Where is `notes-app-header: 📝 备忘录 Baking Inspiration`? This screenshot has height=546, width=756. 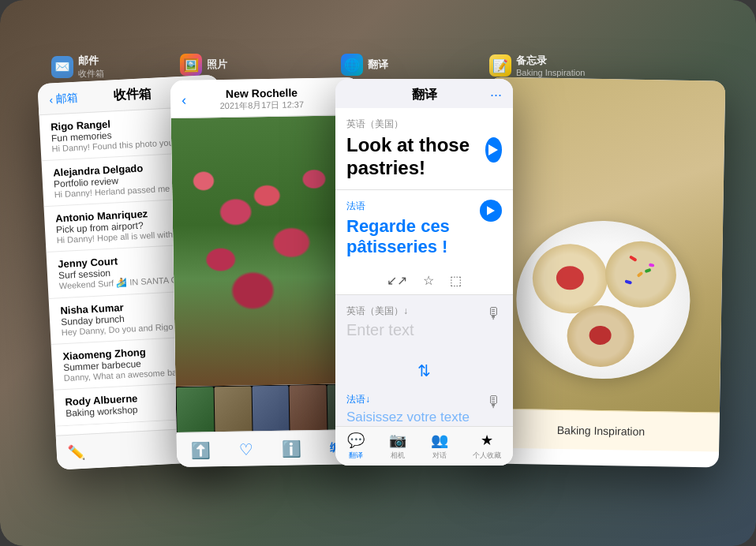 notes-app-header: 📝 备忘录 Baking Inspiration is located at coordinates (537, 65).